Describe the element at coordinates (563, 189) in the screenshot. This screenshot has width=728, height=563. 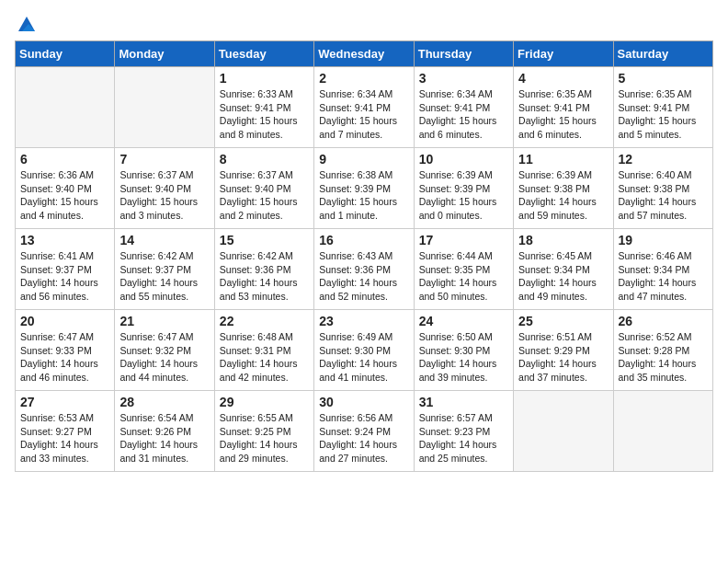
I see `calendar-cell: 11Sunrise: 6:39 AMSunset: 9:38 PMDayligh…` at that location.